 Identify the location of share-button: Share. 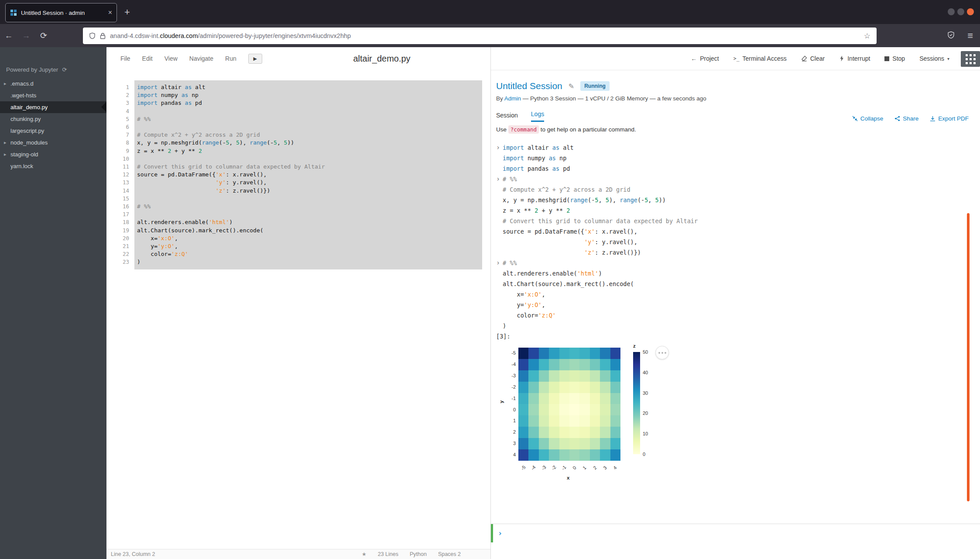
(907, 119).